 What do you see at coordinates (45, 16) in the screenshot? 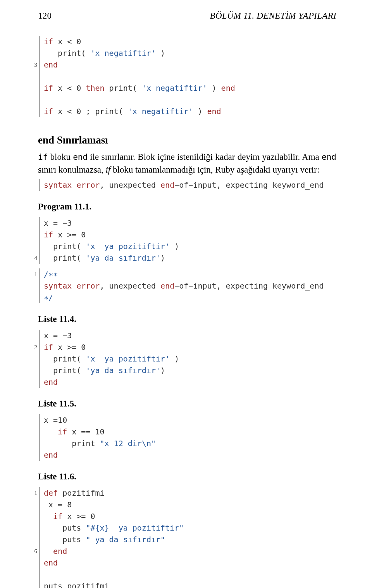
I see `page-number: 120` at bounding box center [45, 16].